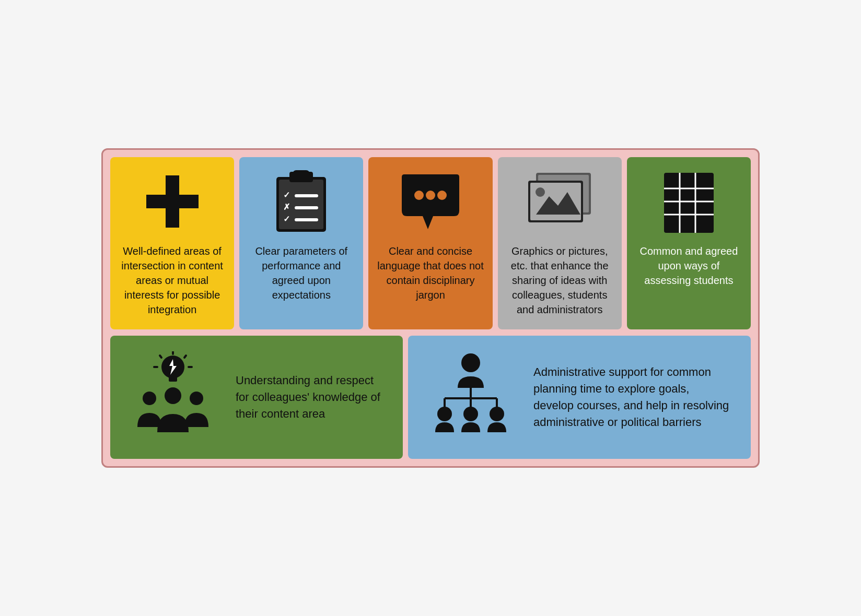  I want to click on card-language: Clear and concise language that does not…, so click(430, 243).